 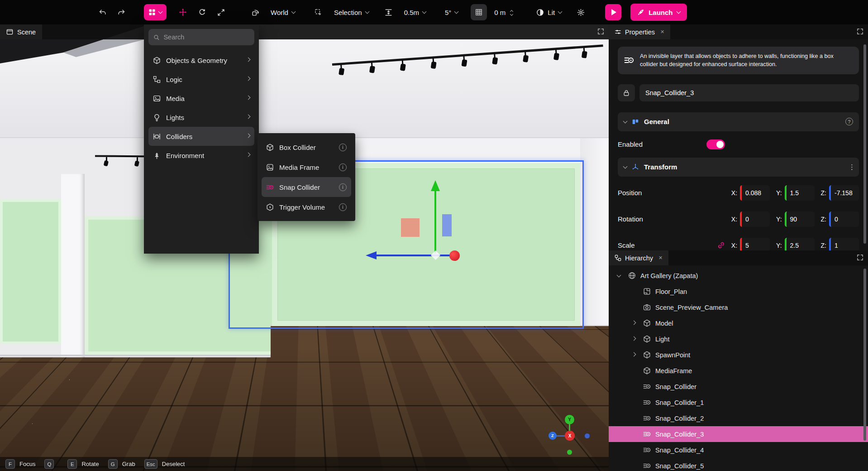 What do you see at coordinates (587, 436) in the screenshot?
I see `orientation-neg-z-handle` at bounding box center [587, 436].